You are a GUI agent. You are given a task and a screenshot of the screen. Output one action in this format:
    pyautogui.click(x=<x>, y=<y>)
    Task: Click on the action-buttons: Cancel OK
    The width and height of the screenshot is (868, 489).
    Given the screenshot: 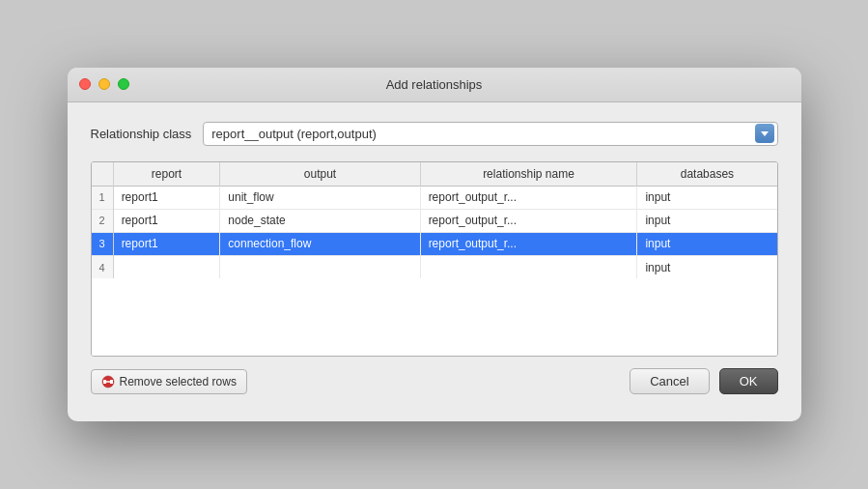 What is the action you would take?
    pyautogui.click(x=703, y=381)
    